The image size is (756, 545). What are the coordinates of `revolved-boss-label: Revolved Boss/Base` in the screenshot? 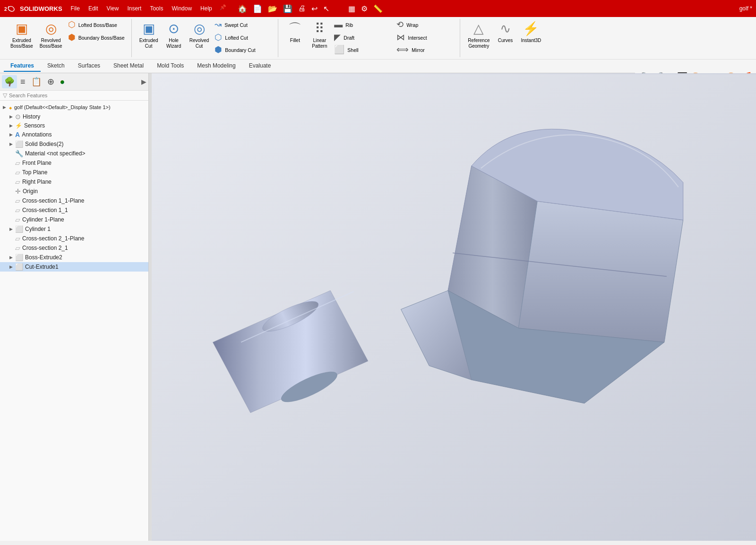 It's located at (51, 43).